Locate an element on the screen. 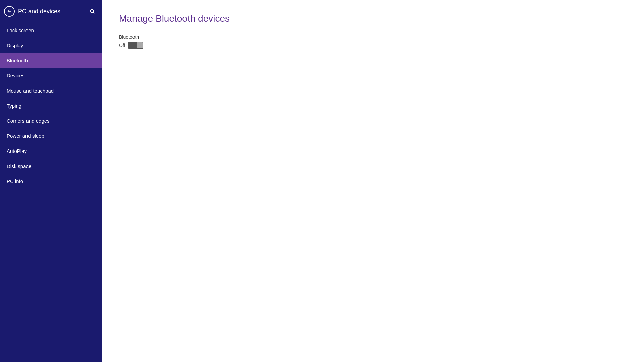  sidebar-item-bluetooth: Bluetooth is located at coordinates (51, 60).